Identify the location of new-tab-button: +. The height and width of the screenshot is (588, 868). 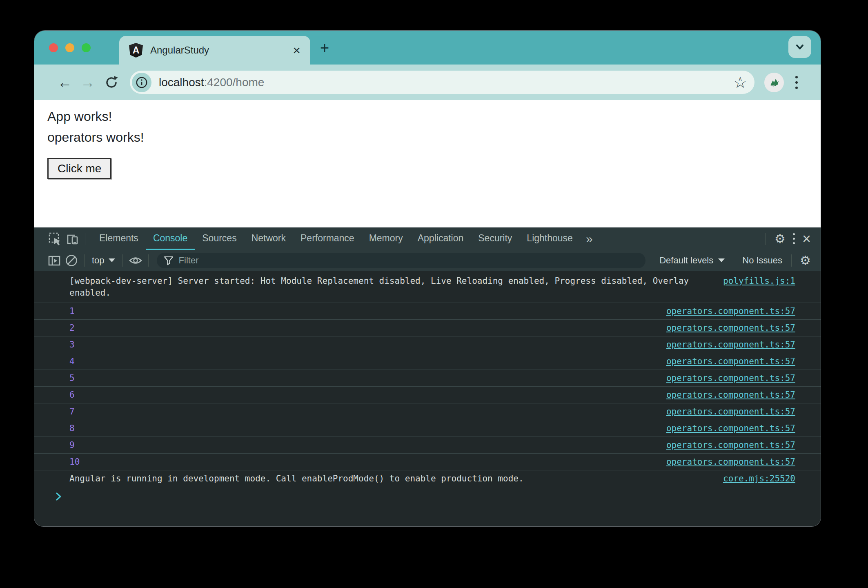
(325, 48).